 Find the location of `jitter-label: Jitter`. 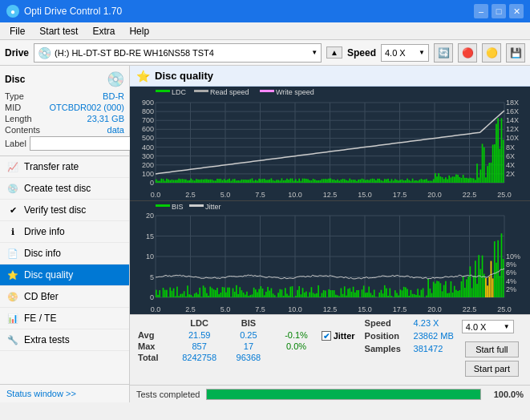

jitter-label: Jitter is located at coordinates (345, 336).